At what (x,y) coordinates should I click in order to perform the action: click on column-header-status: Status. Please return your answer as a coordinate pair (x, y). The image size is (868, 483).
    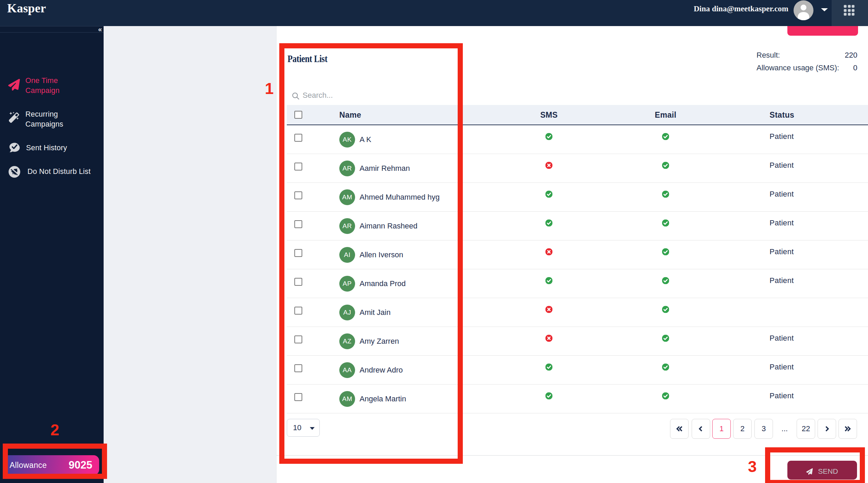
    Looking at the image, I should click on (782, 115).